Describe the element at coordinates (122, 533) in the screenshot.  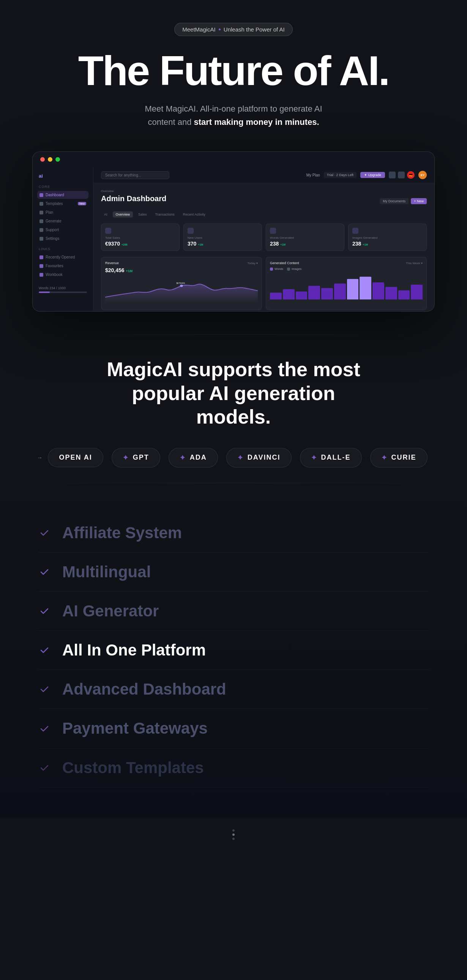
I see `feature-text-affiliate: Affiliate System` at that location.